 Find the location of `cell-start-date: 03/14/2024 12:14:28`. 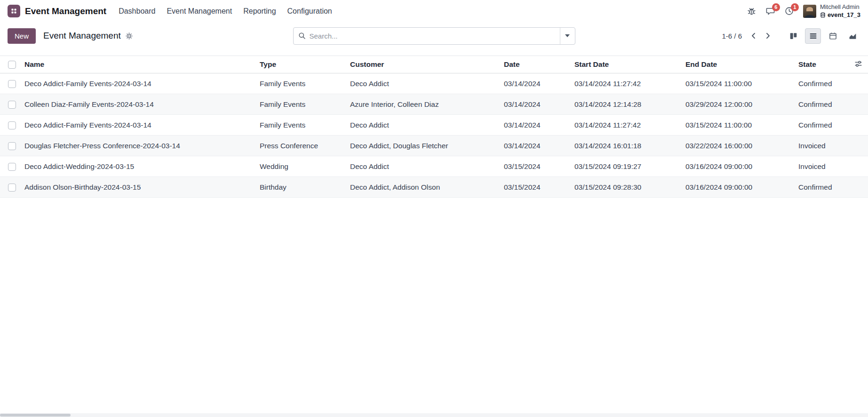

cell-start-date: 03/14/2024 12:14:28 is located at coordinates (626, 104).